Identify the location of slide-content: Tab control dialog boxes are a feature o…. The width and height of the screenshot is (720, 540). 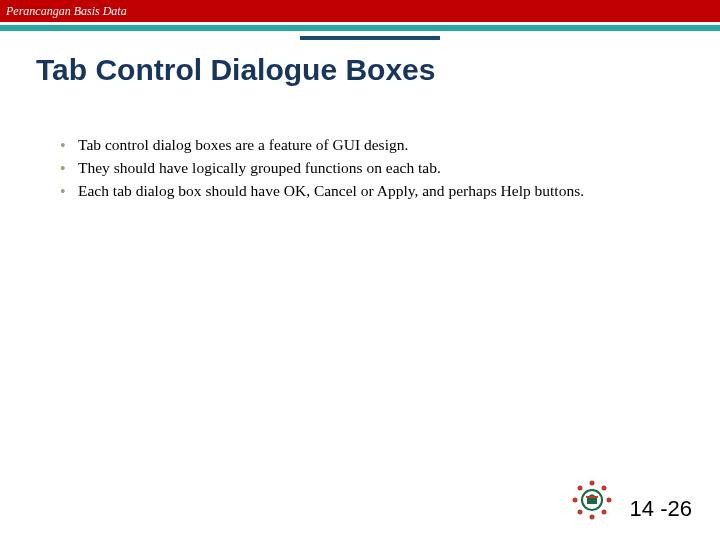
(367, 168).